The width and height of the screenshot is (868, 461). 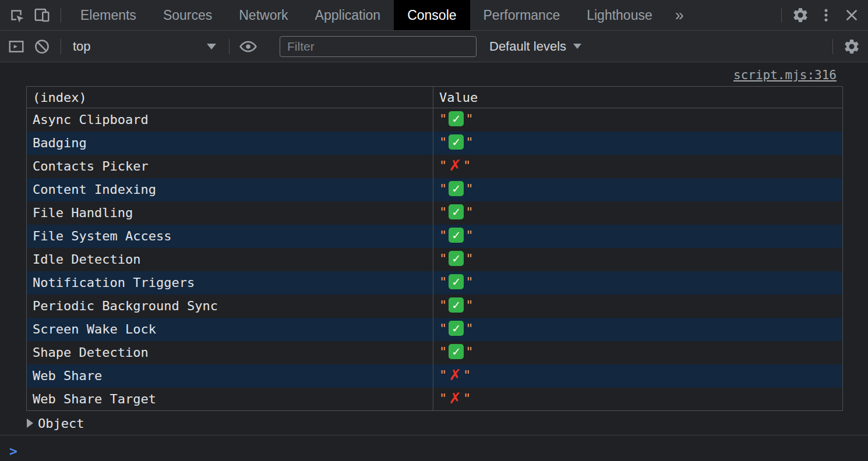 What do you see at coordinates (434, 47) in the screenshot?
I see `console-toolbar: top Default levels` at bounding box center [434, 47].